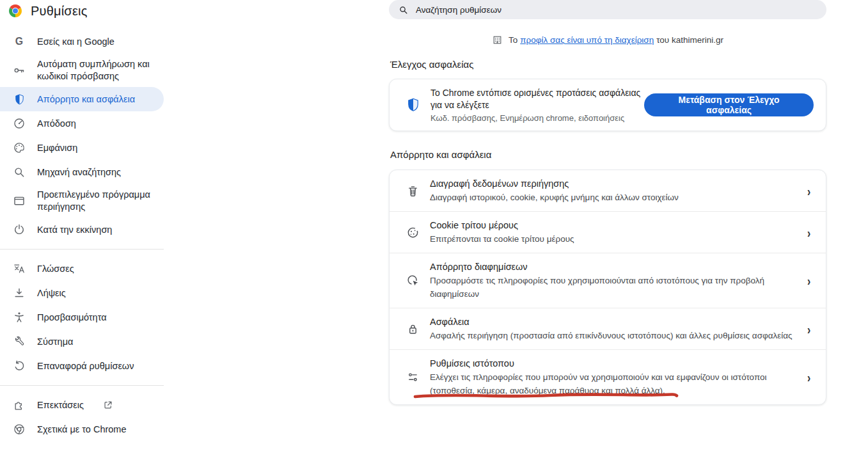 The image size is (868, 460). What do you see at coordinates (60, 406) in the screenshot?
I see `sidebar-item-label: Επεκτάσεις` at bounding box center [60, 406].